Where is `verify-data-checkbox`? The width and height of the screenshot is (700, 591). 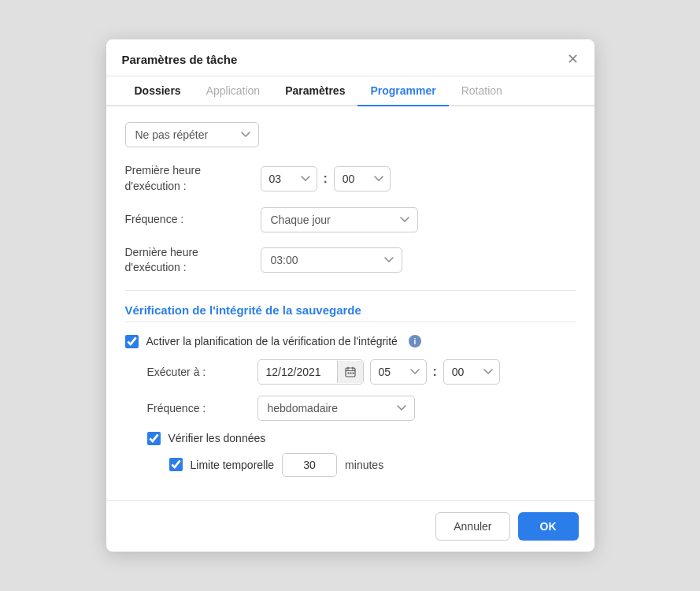 verify-data-checkbox is located at coordinates (154, 438).